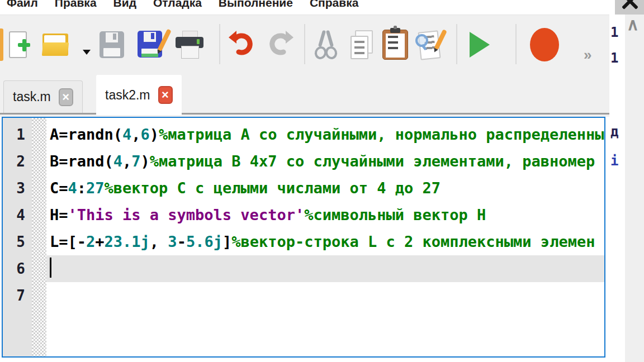 The width and height of the screenshot is (644, 362). I want to click on code-segment-code: C=, so click(59, 188).